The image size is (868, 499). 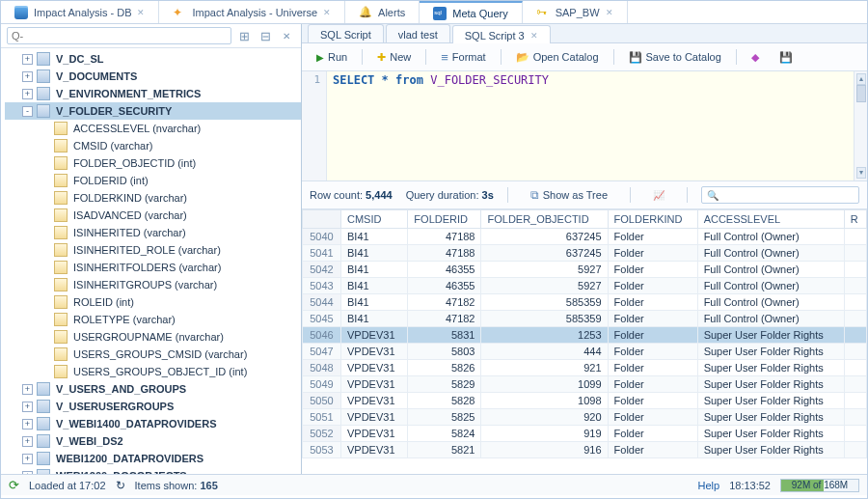 I want to click on table-cell: 5821, so click(x=445, y=450).